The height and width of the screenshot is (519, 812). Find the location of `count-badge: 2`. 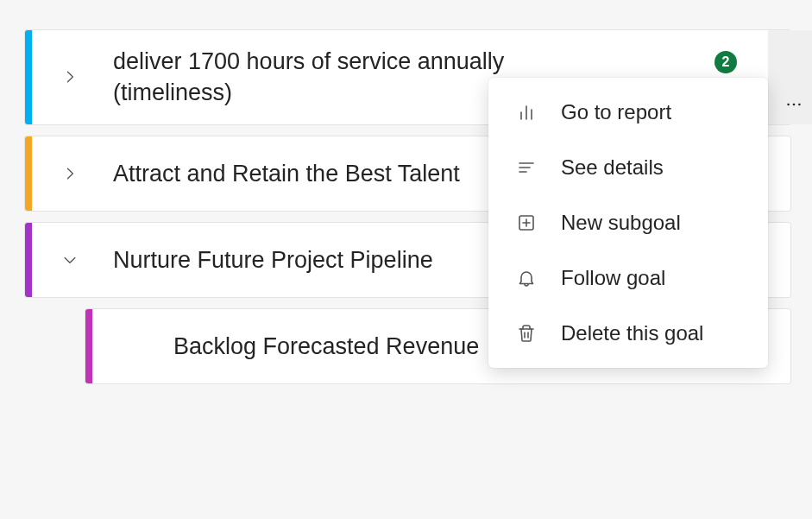

count-badge: 2 is located at coordinates (726, 62).